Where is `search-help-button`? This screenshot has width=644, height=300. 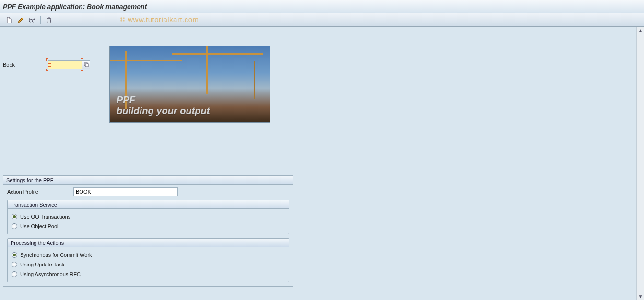 search-help-button is located at coordinates (86, 65).